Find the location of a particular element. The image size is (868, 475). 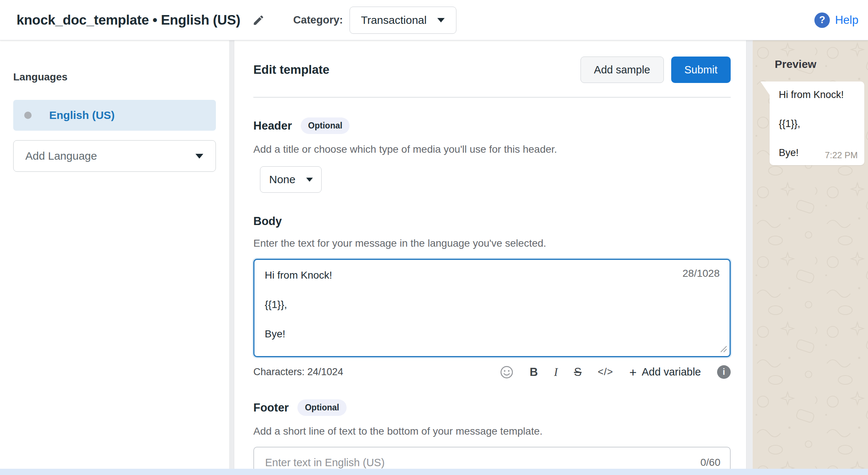

header-section-description: Add a title or choose which type of medi… is located at coordinates (492, 149).